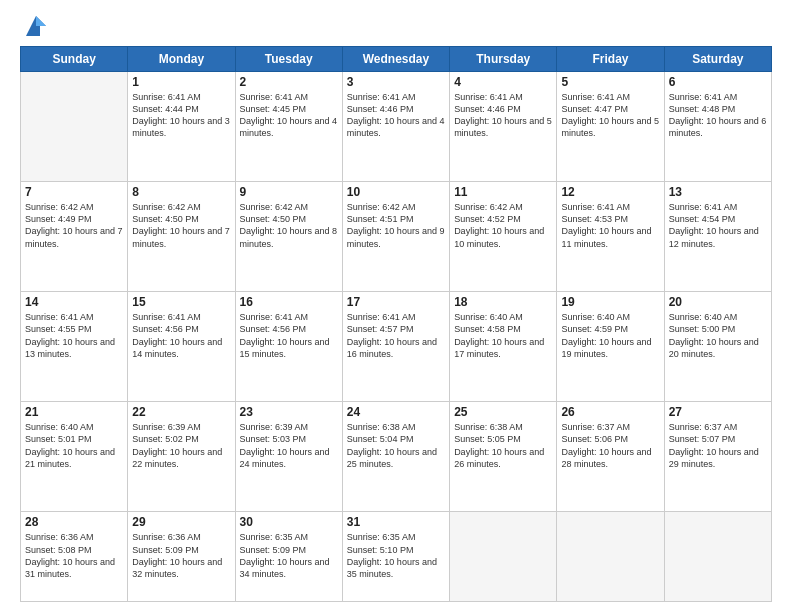 The width and height of the screenshot is (792, 612). What do you see at coordinates (396, 446) in the screenshot?
I see `day-info: Sunrise: 6:38 AM Sunset: 5:04 PM Dayligh…` at bounding box center [396, 446].